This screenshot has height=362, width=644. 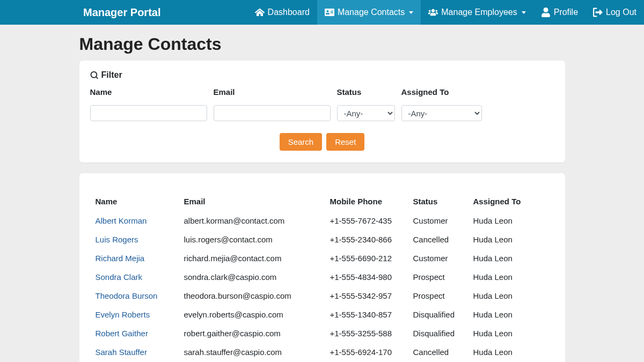 I want to click on table-row: Albert Kormanalbert.korman@contact.com+1…, so click(x=322, y=221).